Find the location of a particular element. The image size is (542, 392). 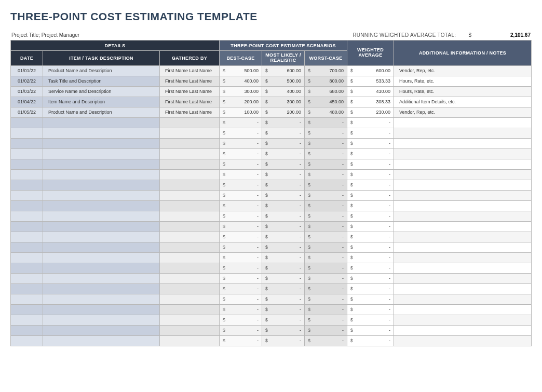

cell-most-likely: $500.00 is located at coordinates (283, 81).